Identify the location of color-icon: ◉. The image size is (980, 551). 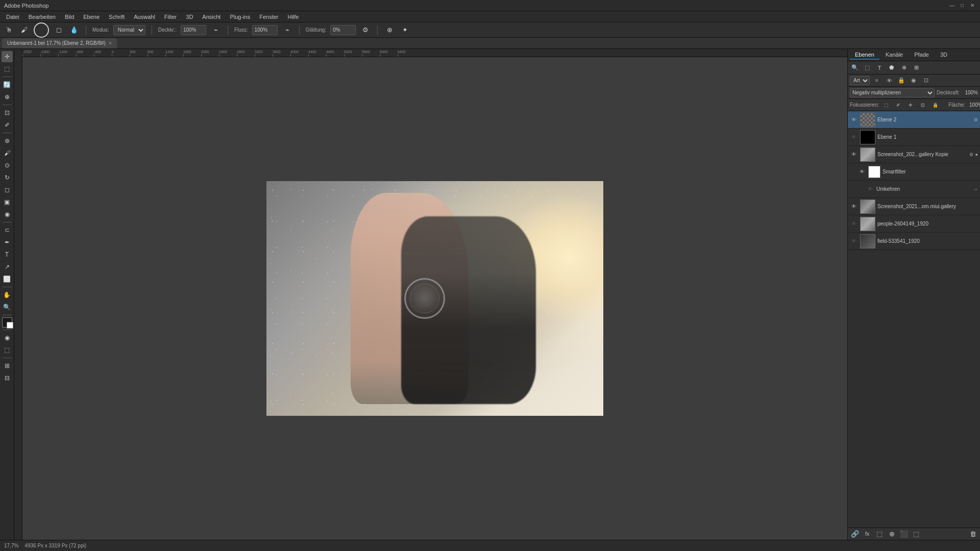
(914, 81).